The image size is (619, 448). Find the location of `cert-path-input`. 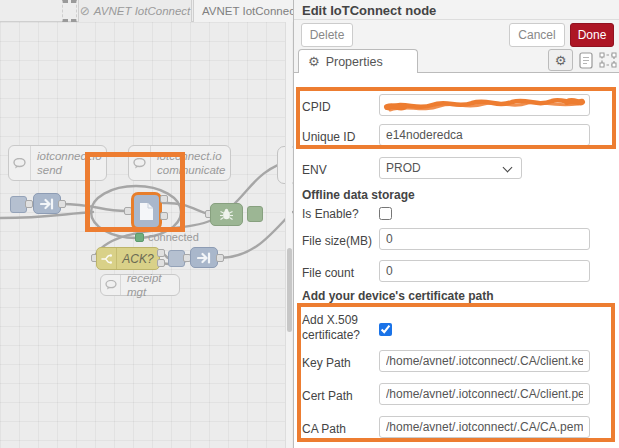

cert-path-input is located at coordinates (484, 394).